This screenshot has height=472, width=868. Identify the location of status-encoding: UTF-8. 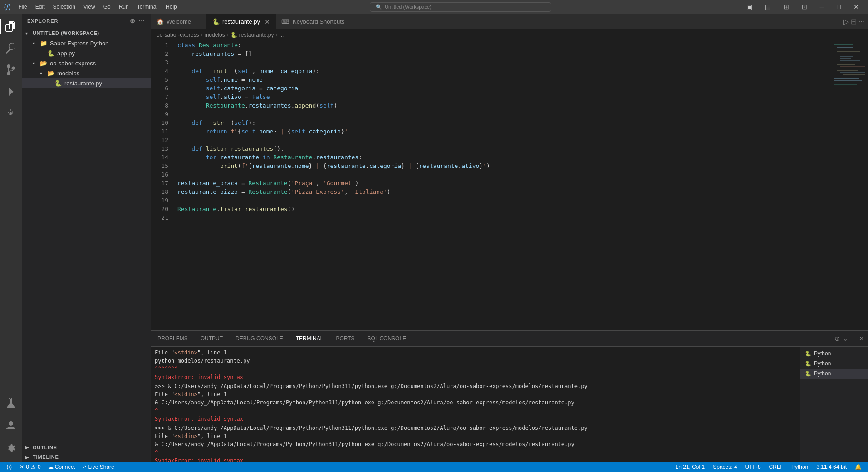
(753, 467).